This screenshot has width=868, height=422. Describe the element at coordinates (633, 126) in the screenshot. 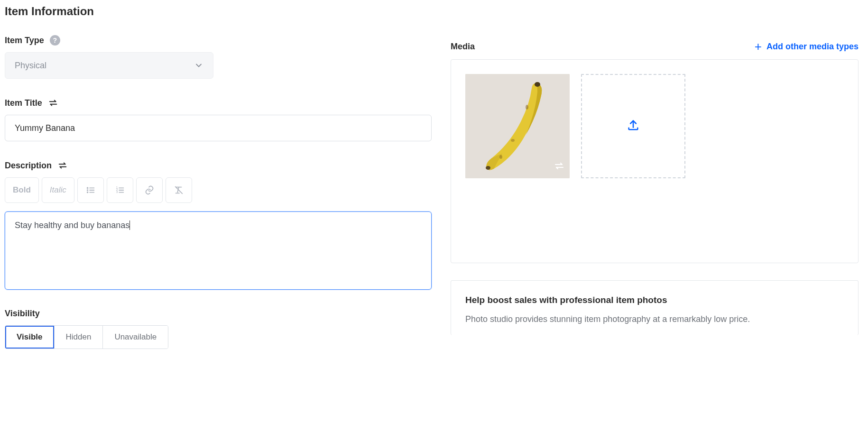

I see `upload-dropzone` at that location.